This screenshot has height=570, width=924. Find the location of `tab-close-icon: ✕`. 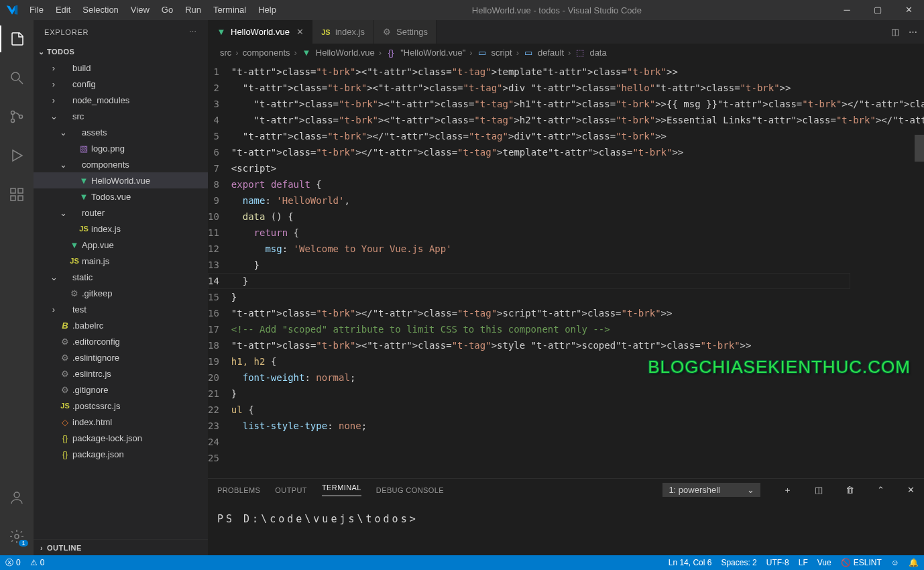

tab-close-icon: ✕ is located at coordinates (300, 32).